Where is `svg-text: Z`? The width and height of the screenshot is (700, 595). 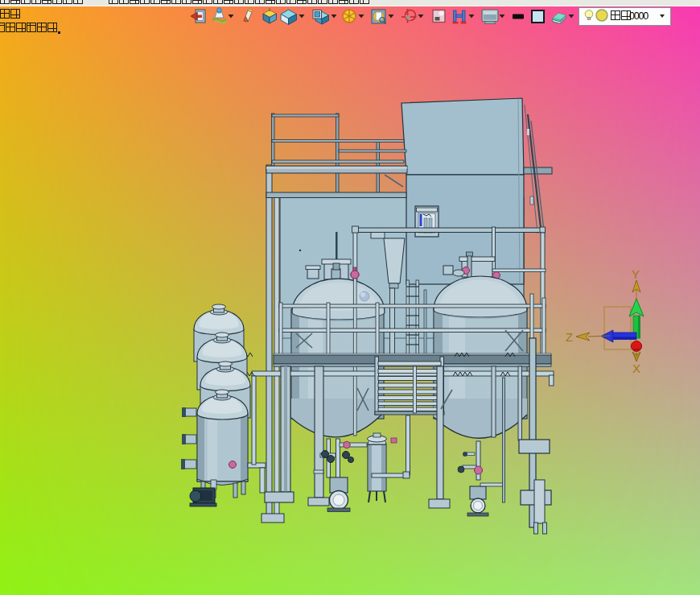 svg-text: Z is located at coordinates (570, 337).